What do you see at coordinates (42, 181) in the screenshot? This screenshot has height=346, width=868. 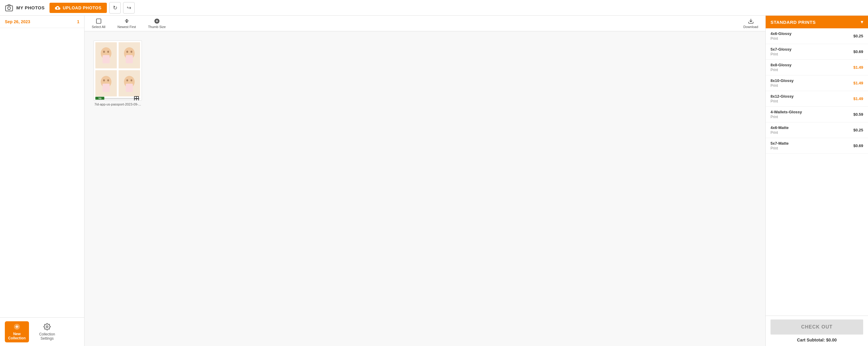 I see `left-sidebar: Sep 26, 2023 1 New Collection Collection…` at bounding box center [42, 181].